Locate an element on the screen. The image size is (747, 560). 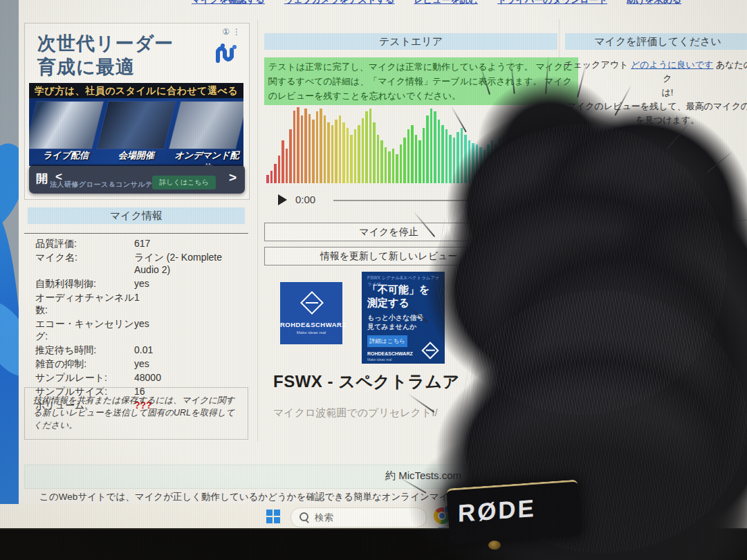
rs-tagline: Make ideas real is located at coordinates (379, 360).